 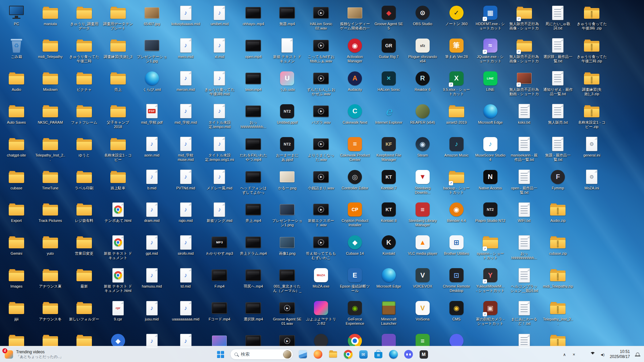 I want to click on taskbar-app-edge, so click(x=393, y=354).